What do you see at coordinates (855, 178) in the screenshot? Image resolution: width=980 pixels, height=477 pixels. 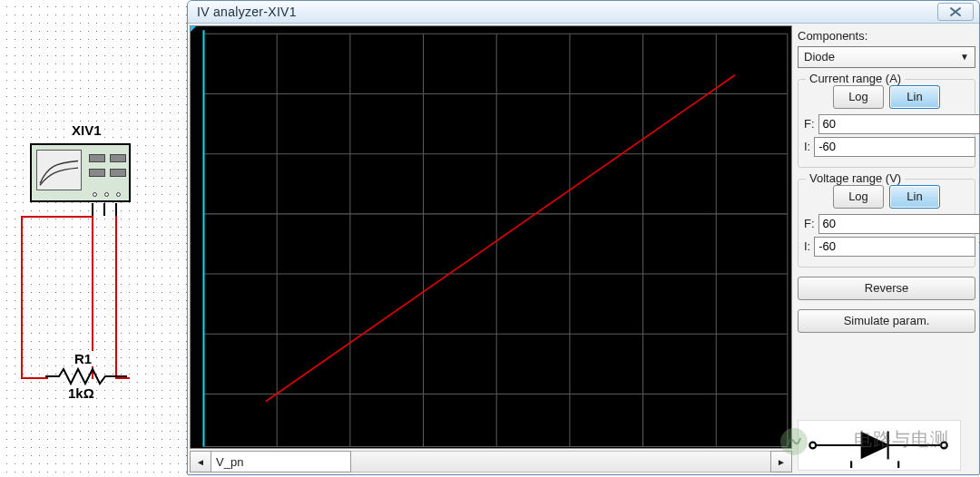 I see `voltage-range-title: Voltage range (V)` at bounding box center [855, 178].